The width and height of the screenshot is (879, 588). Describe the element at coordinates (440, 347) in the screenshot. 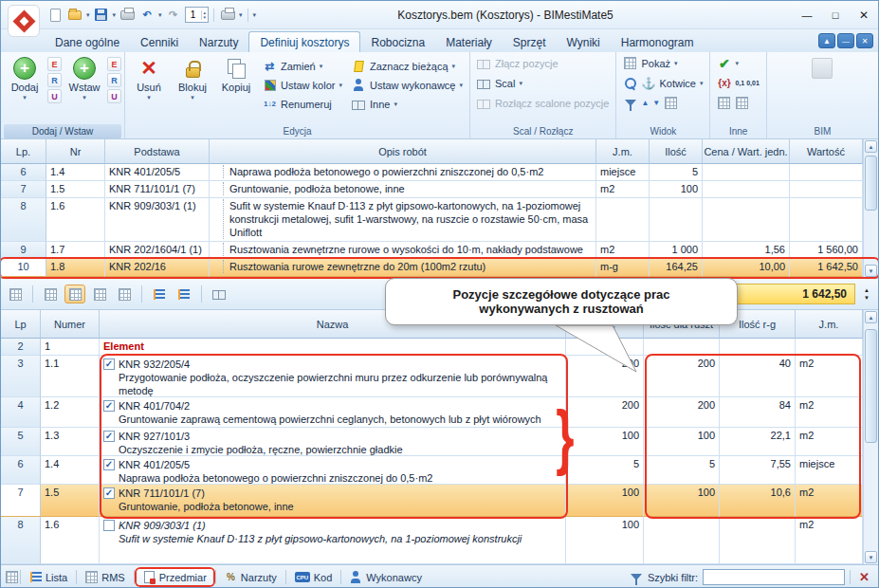

I see `list-item-element: 2 1 Element` at that location.